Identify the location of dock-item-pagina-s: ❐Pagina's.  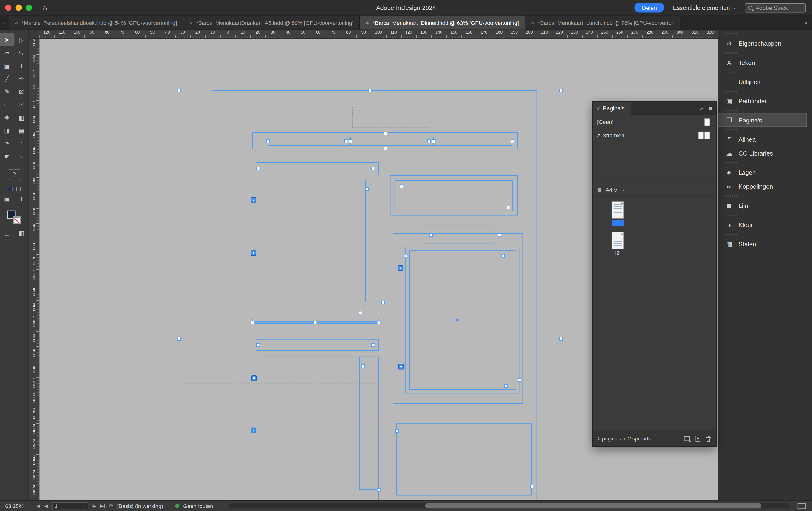
(763, 120).